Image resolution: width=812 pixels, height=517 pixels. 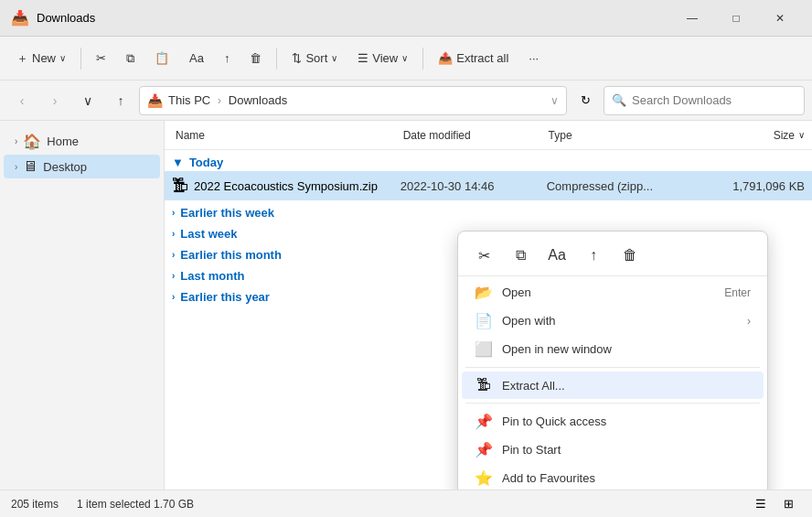 What do you see at coordinates (613, 385) in the screenshot?
I see `ctx-extract-all: 🗜 Extract All...` at bounding box center [613, 385].